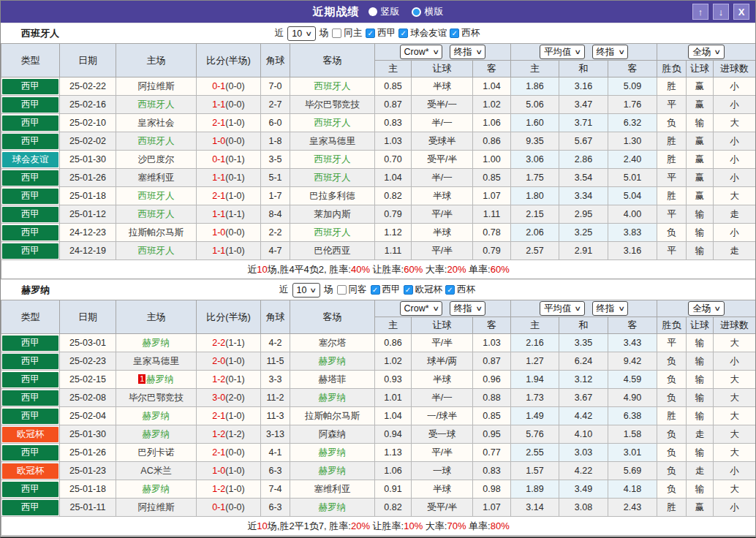 This screenshot has width=756, height=538. Describe the element at coordinates (428, 12) in the screenshot. I see `layout-radio-horizontal: 横版` at that location.